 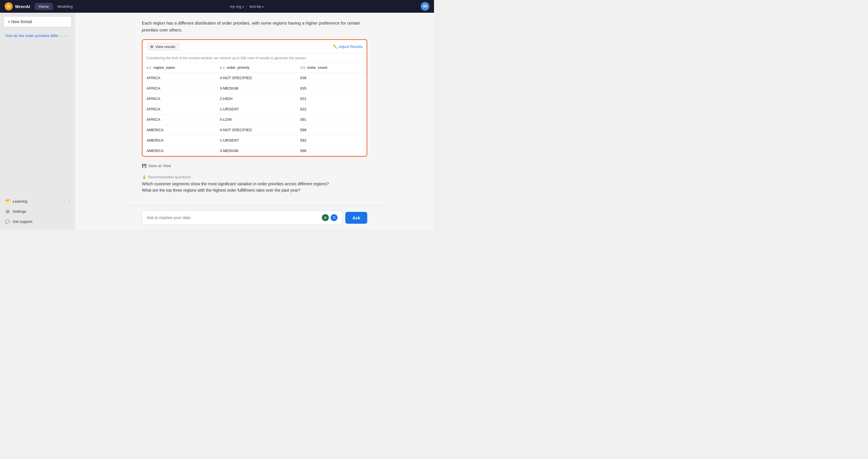 What do you see at coordinates (332, 88) in the screenshot?
I see `cell-count: 635` at bounding box center [332, 88].